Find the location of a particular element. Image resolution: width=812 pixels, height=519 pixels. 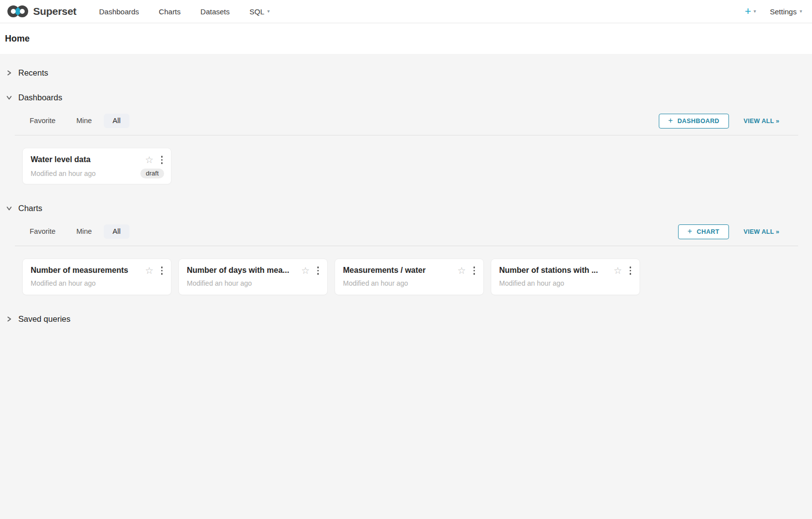

dashboard-card: Water level data ☆ Modified an hour ago … is located at coordinates (97, 166).